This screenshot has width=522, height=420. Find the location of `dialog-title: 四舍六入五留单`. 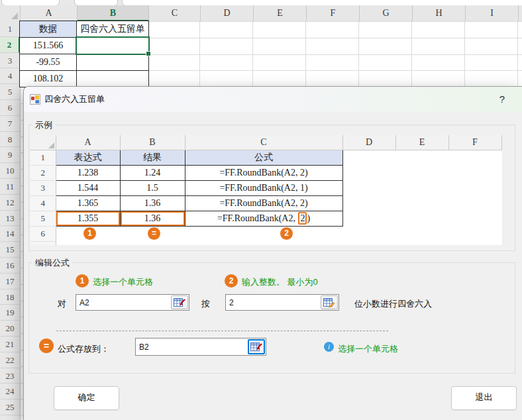

dialog-title: 四舍六入五留单 is located at coordinates (74, 99).